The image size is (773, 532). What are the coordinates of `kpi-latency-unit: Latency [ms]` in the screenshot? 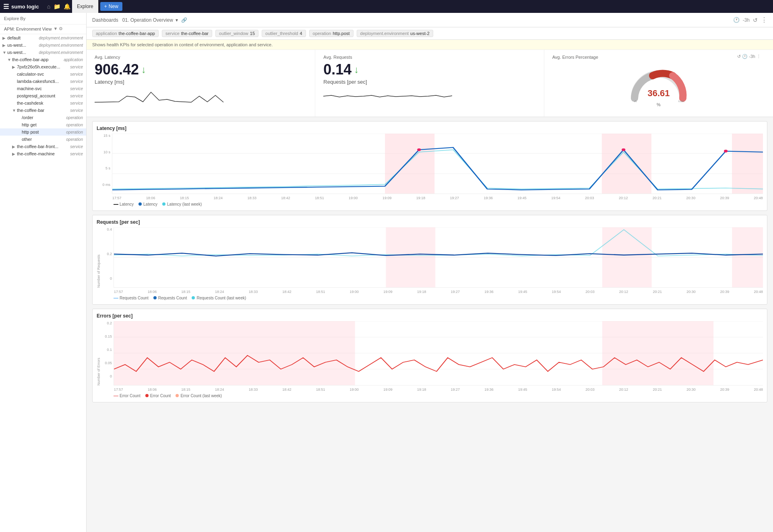 It's located at (200, 82).